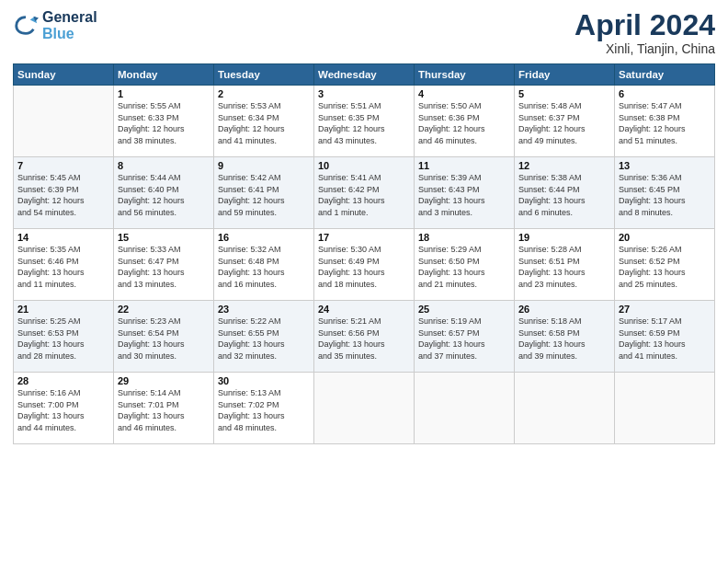  I want to click on day-number: 20, so click(665, 237).